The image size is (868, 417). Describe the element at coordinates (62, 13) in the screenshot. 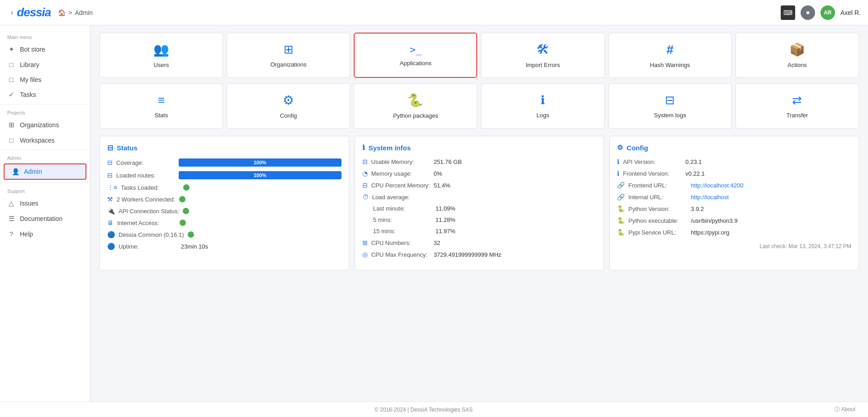

I see `home-icon: 🏠` at that location.